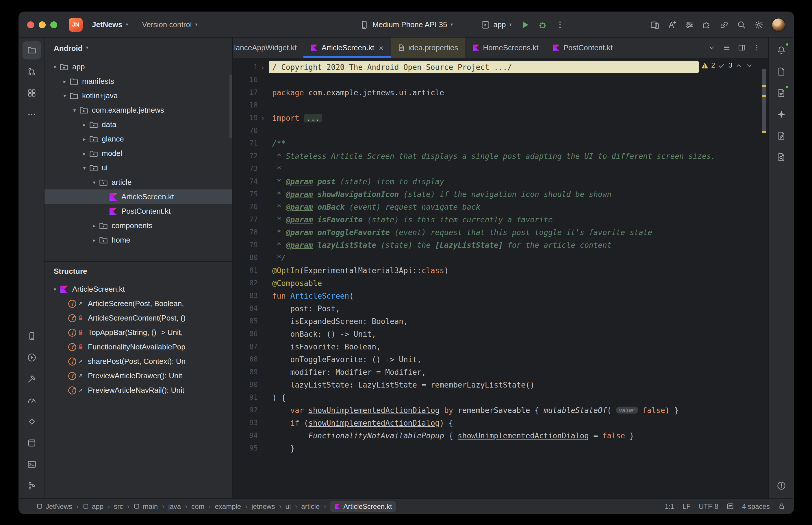  I want to click on code-with-me-icon, so click(724, 25).